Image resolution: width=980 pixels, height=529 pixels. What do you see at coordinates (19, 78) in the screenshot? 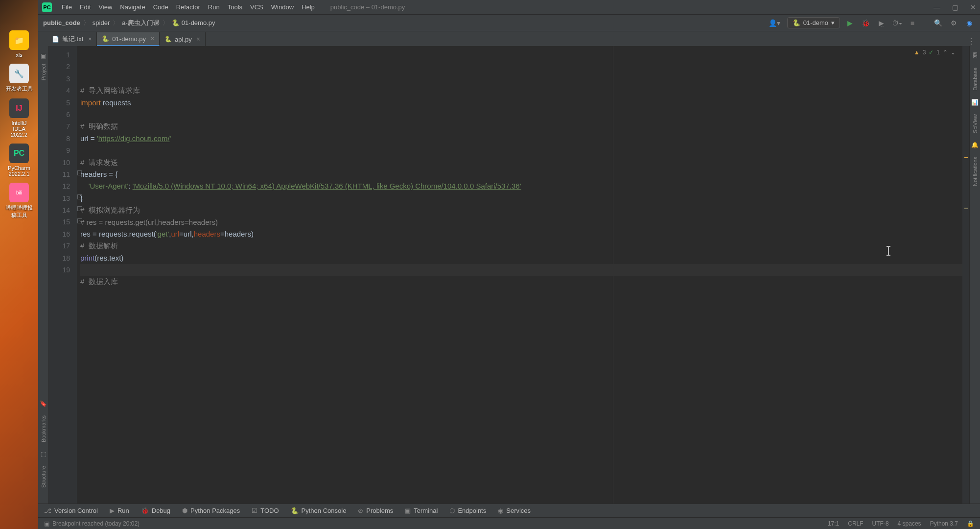
I see `desktop-icon-devtools: 🔧 开发者工具` at bounding box center [19, 78].